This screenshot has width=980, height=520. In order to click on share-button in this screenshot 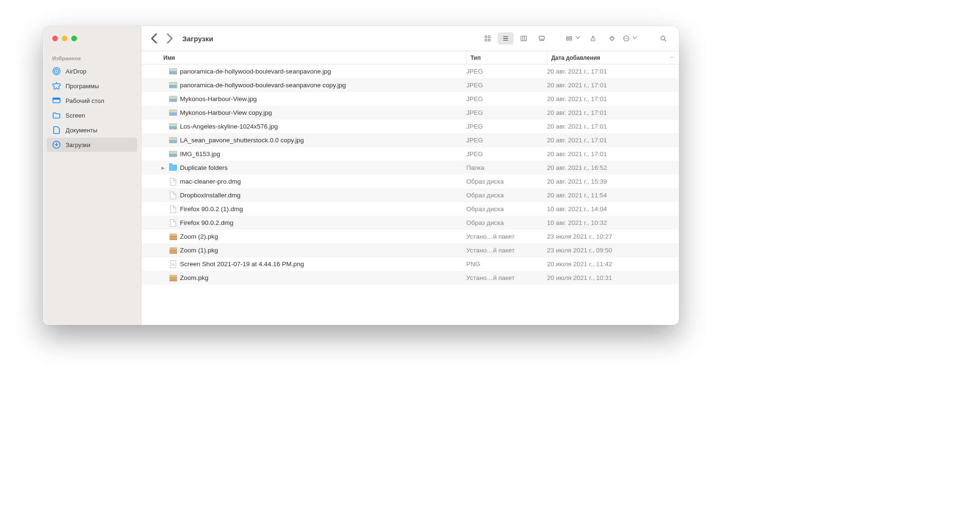, I will do `click(593, 38)`.